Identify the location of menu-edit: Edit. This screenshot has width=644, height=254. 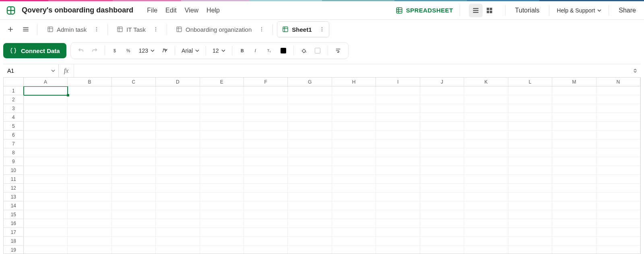
(171, 10).